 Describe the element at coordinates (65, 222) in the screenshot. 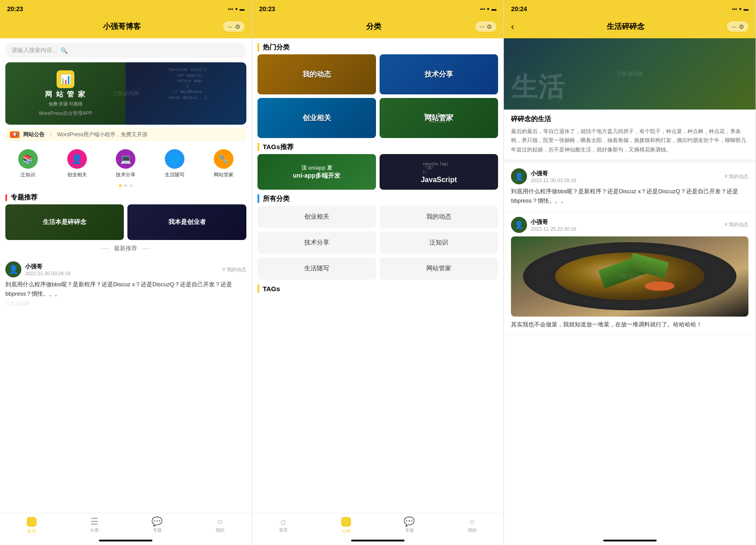

I see `special-card-1-label: 生活本是碎碎念` at that location.